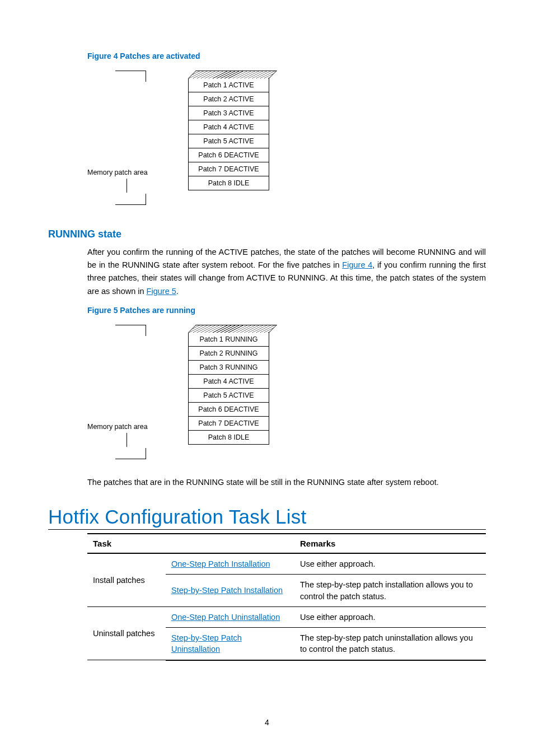 The image size is (534, 756). Describe the element at coordinates (228, 354) in the screenshot. I see `patch-row: Patch 2 RUNNING` at that location.